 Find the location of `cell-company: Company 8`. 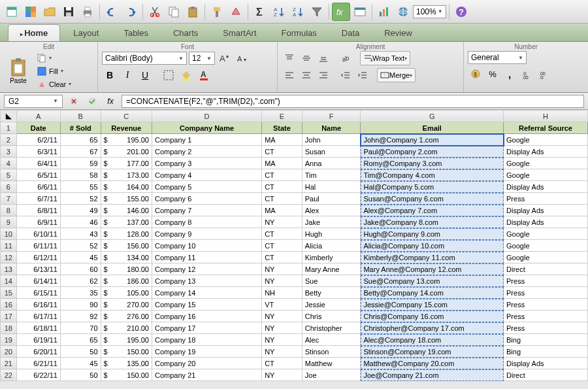

cell-company: Company 8 is located at coordinates (207, 222).